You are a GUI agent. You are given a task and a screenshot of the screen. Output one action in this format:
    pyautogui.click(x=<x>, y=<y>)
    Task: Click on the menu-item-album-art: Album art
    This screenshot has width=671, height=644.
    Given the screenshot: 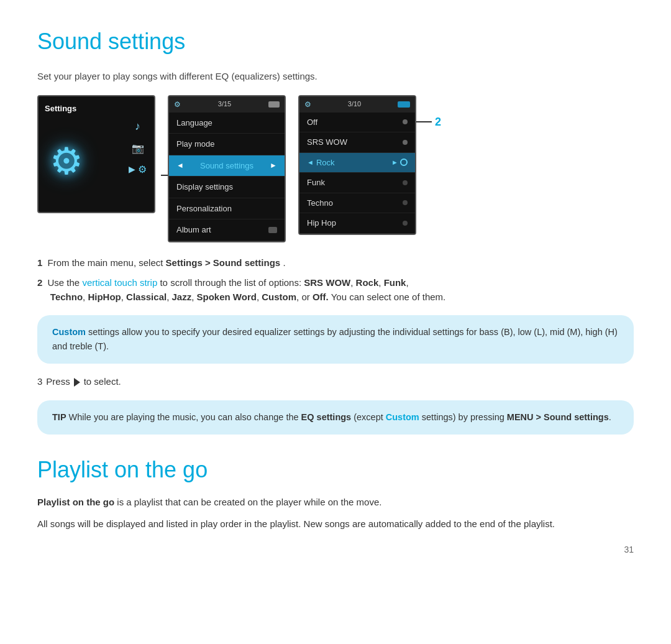 What is the action you would take?
    pyautogui.click(x=227, y=230)
    